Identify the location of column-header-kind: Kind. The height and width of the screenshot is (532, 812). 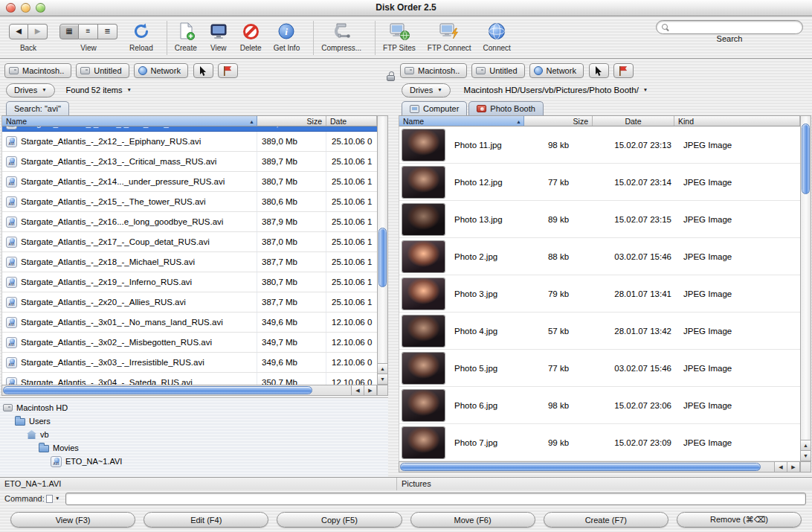
(738, 121).